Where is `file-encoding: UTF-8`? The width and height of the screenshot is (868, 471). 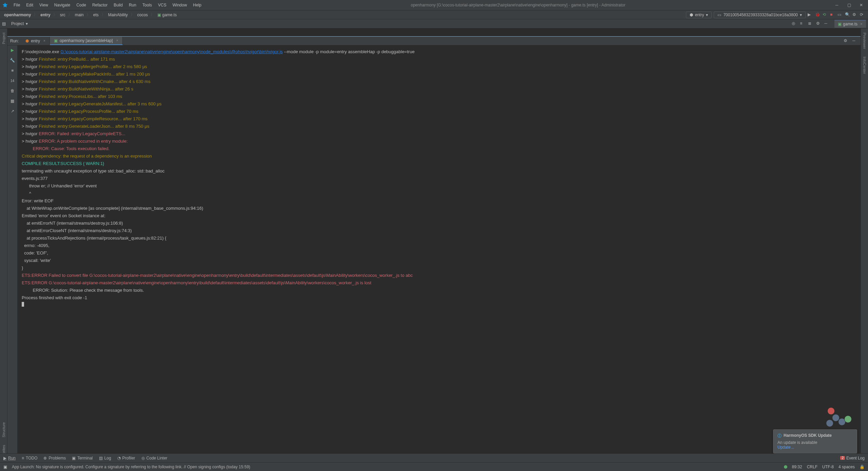 file-encoding: UTF-8 is located at coordinates (828, 467).